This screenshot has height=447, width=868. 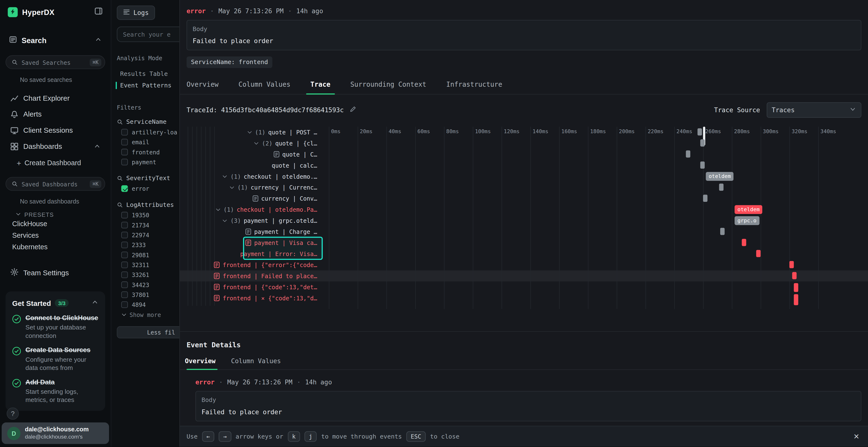 I want to click on sidebar-item-alerts: Alerts, so click(x=55, y=114).